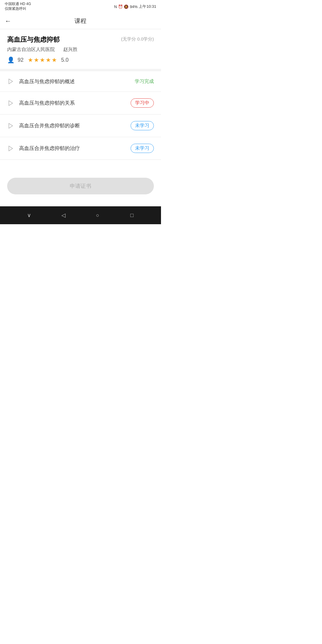 This screenshot has width=322, height=644. I want to click on nav-back-button: ∨, so click(29, 215).